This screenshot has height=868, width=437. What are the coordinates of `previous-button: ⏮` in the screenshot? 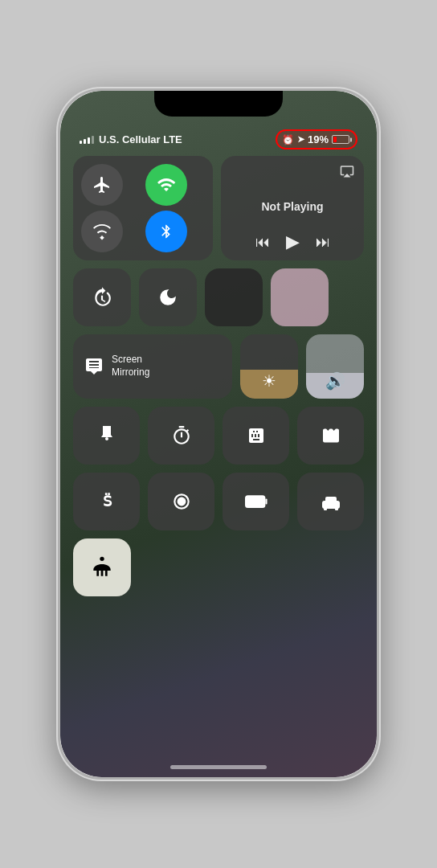 It's located at (263, 243).